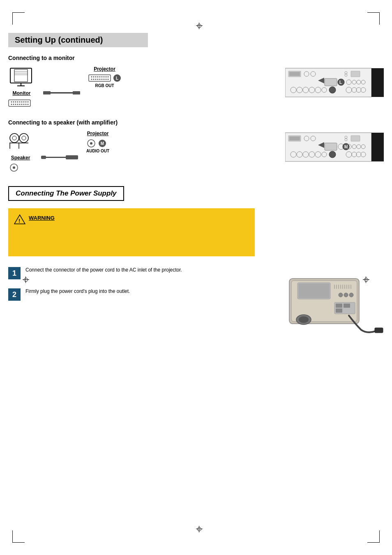  I want to click on step-1-number: 1, so click(14, 273).